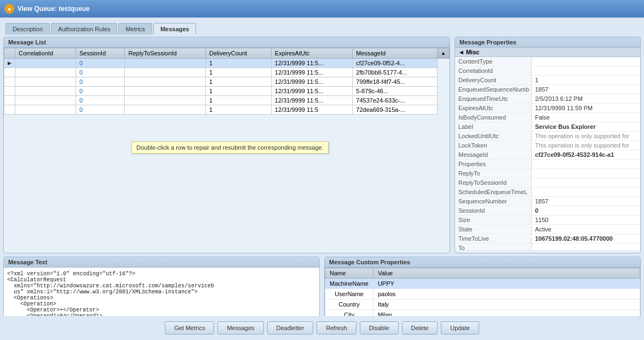 This screenshot has height=340, width=644. I want to click on prop-label: SessionId, so click(493, 211).